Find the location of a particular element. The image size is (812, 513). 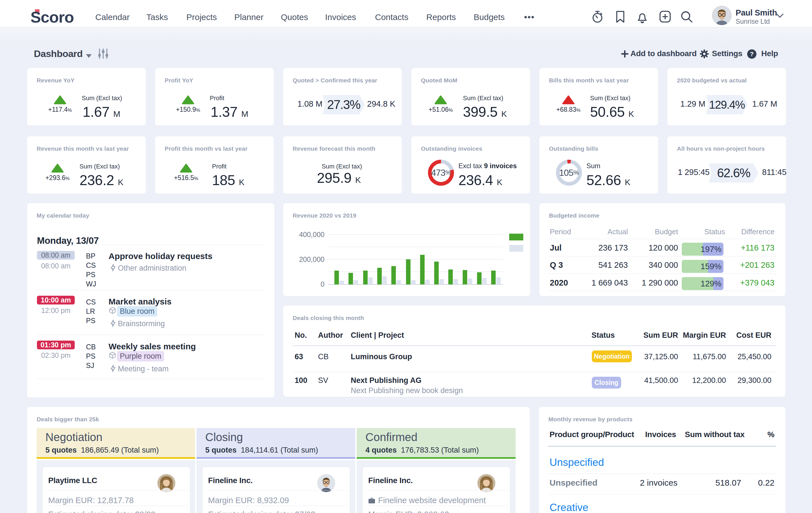

svg-text: 400,000 is located at coordinates (312, 234).